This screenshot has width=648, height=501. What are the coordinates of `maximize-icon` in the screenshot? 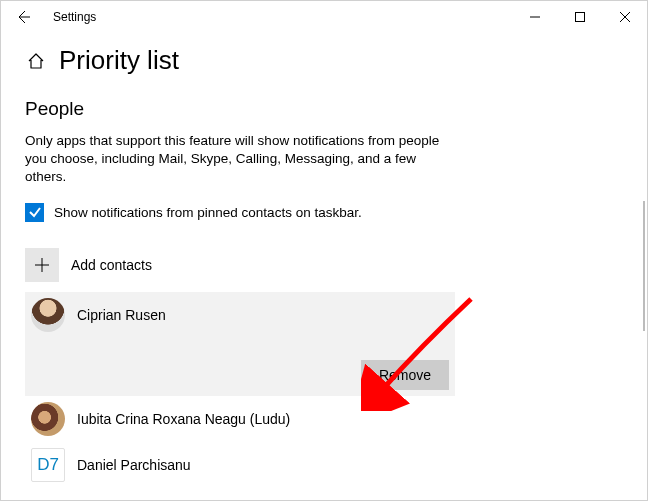 It's located at (580, 17).